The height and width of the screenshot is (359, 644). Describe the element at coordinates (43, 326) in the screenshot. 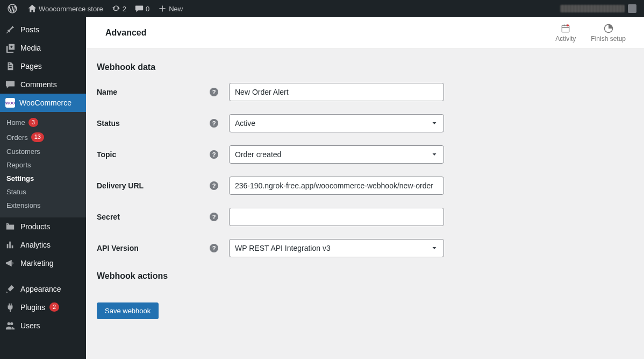

I see `sidebar-item-users: Users` at that location.